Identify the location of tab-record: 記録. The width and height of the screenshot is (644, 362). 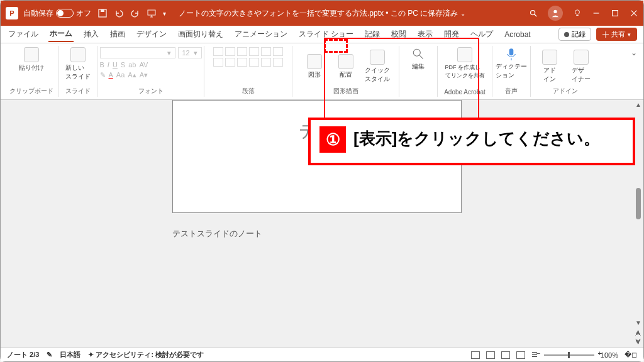
(372, 34).